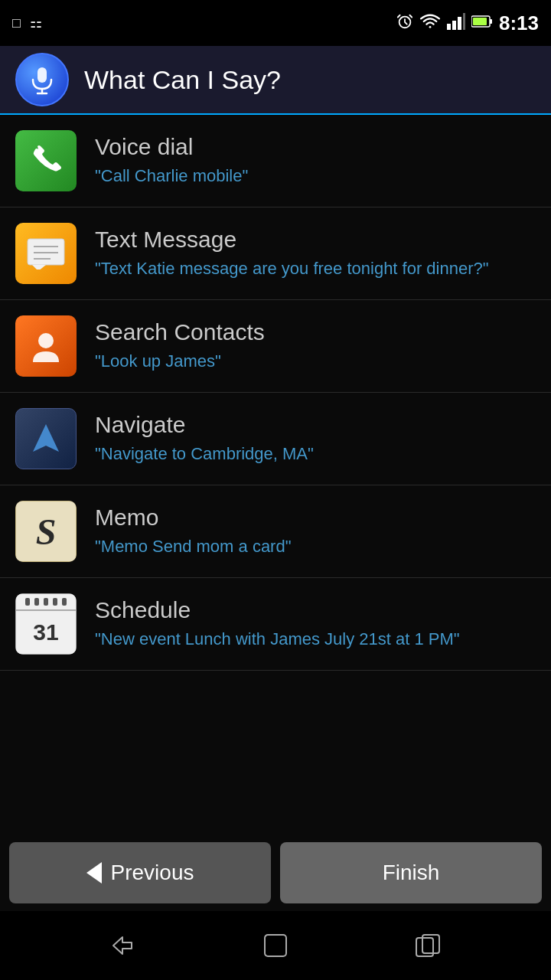 The width and height of the screenshot is (551, 980). What do you see at coordinates (140, 873) in the screenshot?
I see `previous-button: Previous` at bounding box center [140, 873].